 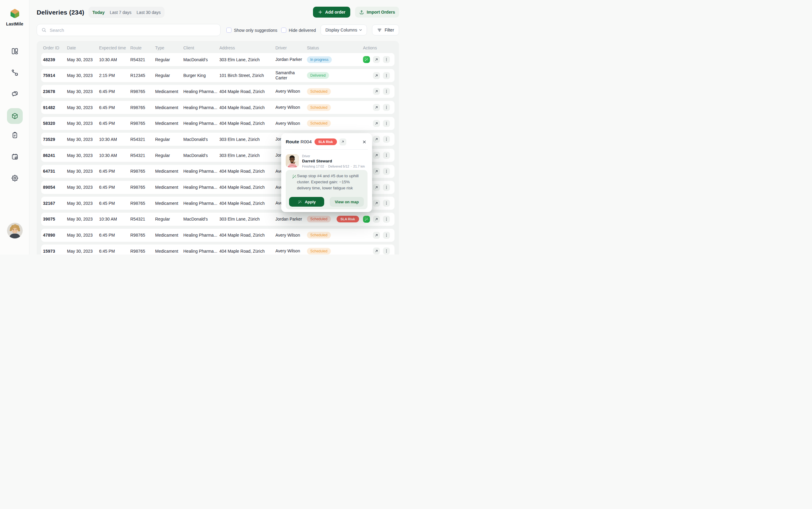 I want to click on driver-meta-item: Finishing 17:02, so click(x=313, y=166).